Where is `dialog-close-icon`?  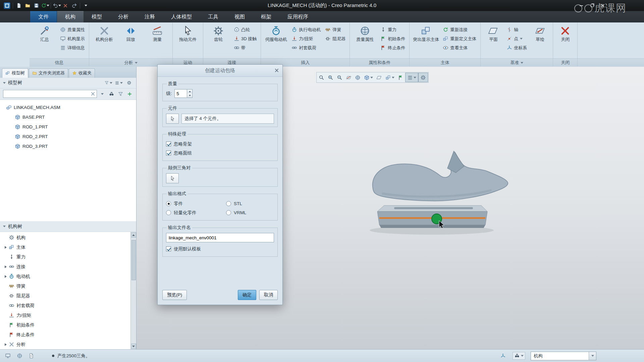
dialog-close-icon is located at coordinates (277, 70).